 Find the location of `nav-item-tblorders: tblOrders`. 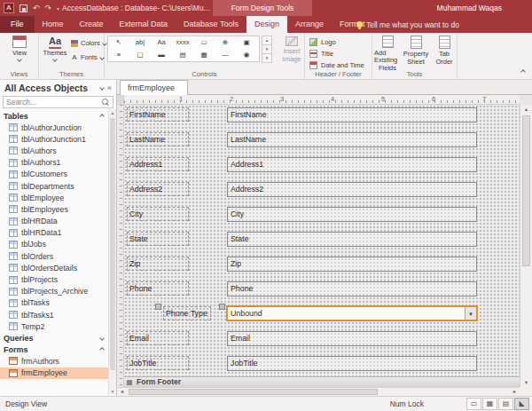

nav-item-tblorders: tblOrders is located at coordinates (59, 256).